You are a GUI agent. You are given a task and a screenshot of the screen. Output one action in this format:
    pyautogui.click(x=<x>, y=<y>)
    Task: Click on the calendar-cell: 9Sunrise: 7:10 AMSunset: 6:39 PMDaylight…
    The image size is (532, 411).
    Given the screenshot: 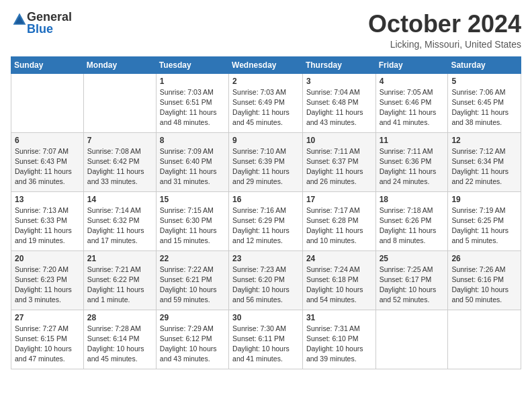 What is the action you would take?
    pyautogui.click(x=266, y=162)
    